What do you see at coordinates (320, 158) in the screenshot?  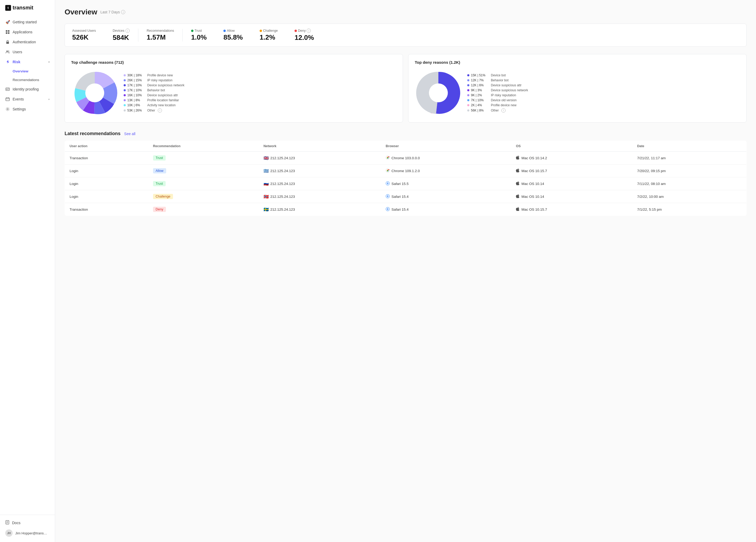 I see `cell-network: 🇬🇧 212.125.24.123` at bounding box center [320, 158].